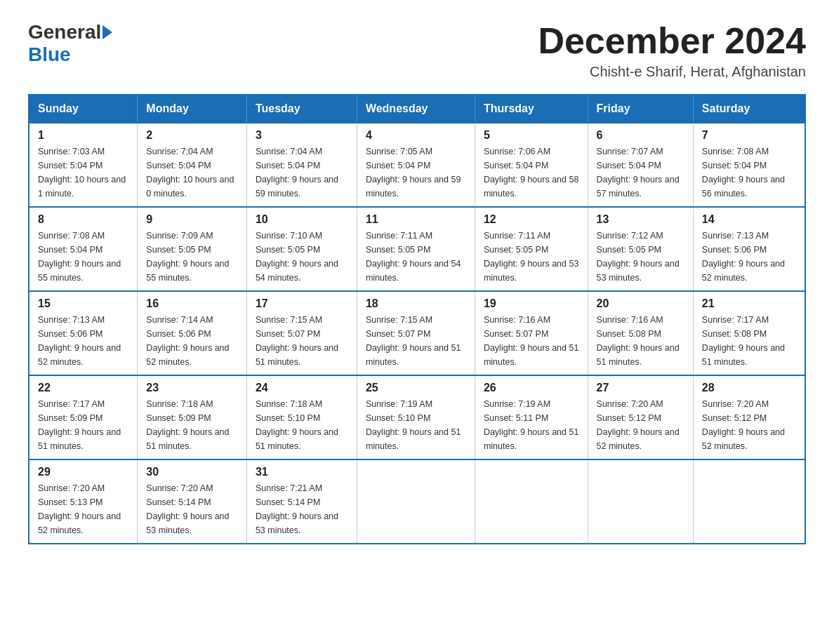 This screenshot has height=644, width=834. What do you see at coordinates (749, 341) in the screenshot?
I see `day-info: Sunrise: 7:17 AM Sunset: 5:08 PM Dayligh…` at bounding box center [749, 341].